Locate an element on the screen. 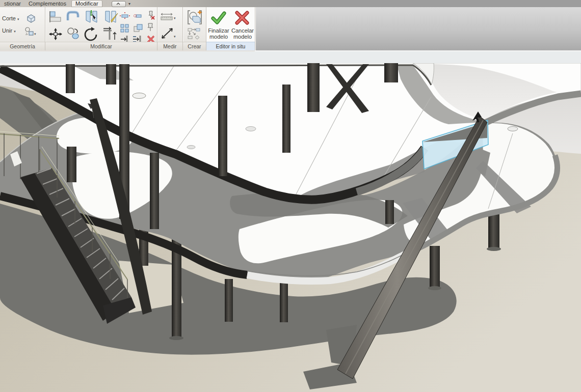  ribbon: Corte▾ Unir▾ ▾ Geometría is located at coordinates (290, 30).